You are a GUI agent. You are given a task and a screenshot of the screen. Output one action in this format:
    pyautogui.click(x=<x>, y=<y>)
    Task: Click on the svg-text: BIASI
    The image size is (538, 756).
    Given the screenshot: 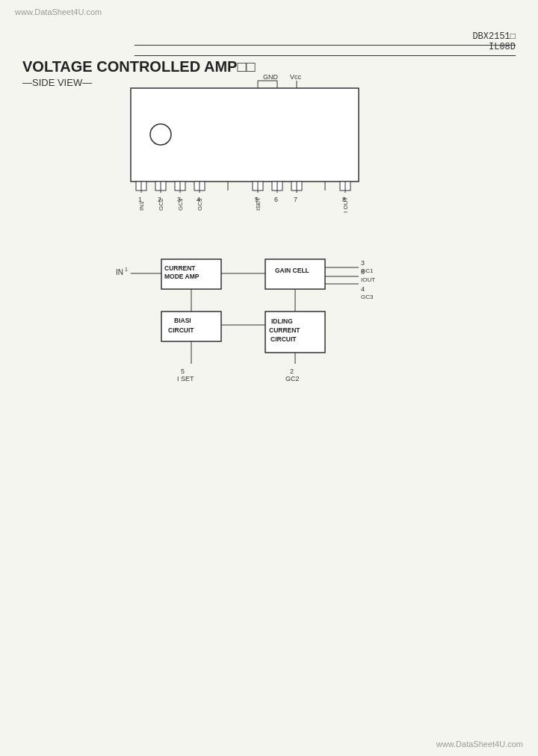 What is the action you would take?
    pyautogui.click(x=182, y=320)
    